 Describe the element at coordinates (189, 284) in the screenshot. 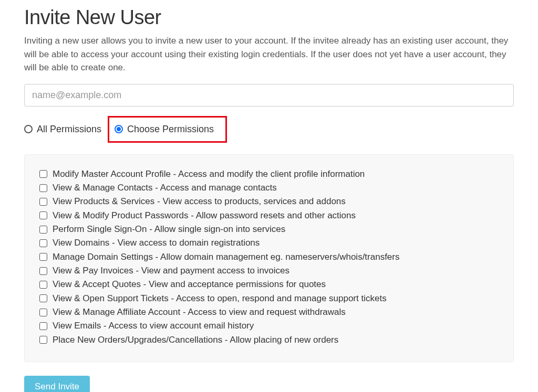

I see `permission-label: View & Accept Quotes - View and acceptan…` at that location.